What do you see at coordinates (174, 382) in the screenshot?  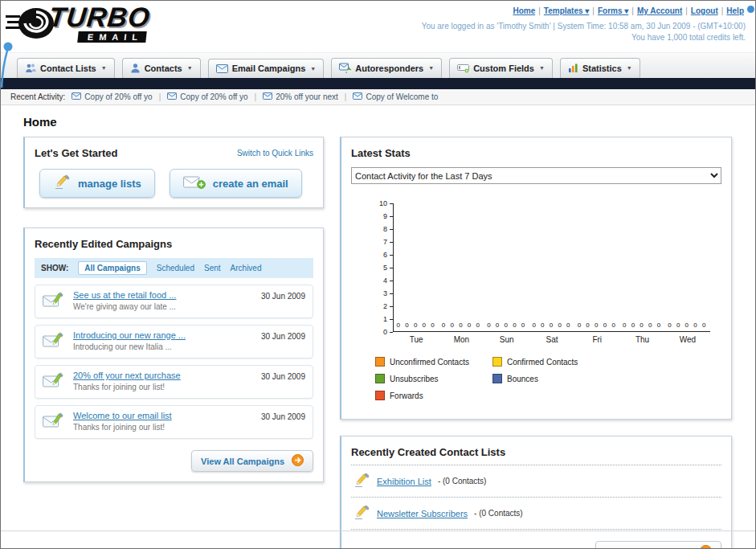 I see `campaign-row: 20% off your next purchaseThanks for joi…` at bounding box center [174, 382].